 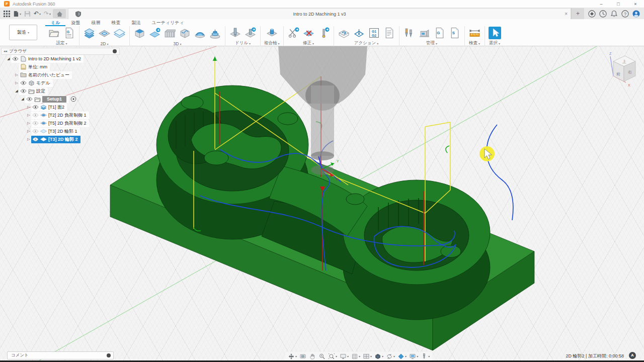 I want to click on template-library-icon: S, so click(x=455, y=33).